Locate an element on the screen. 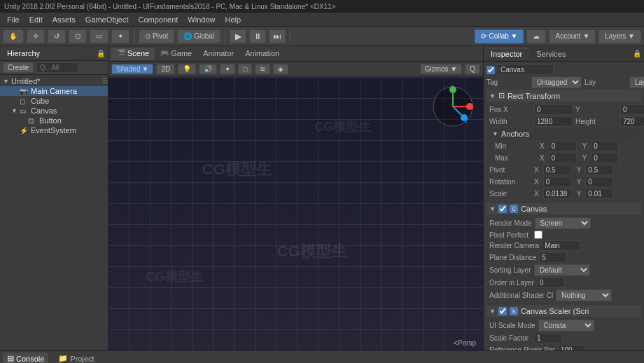 The width and height of the screenshot is (644, 363). additional-shader-dropdown: Nothing is located at coordinates (584, 296).